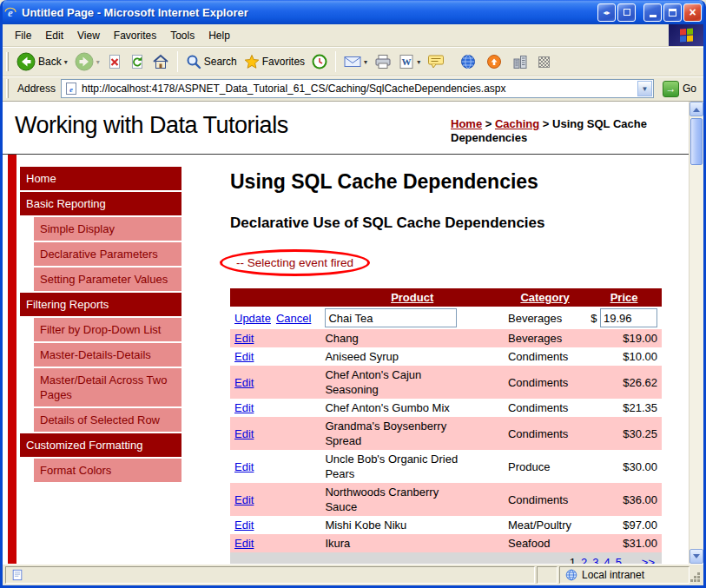 This screenshot has width=706, height=588. Describe the element at coordinates (356, 62) in the screenshot. I see `mail-button: ▾` at that location.